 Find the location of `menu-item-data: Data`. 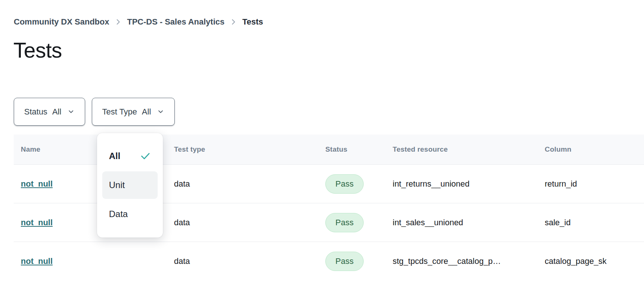

menu-item-data: Data is located at coordinates (130, 214).